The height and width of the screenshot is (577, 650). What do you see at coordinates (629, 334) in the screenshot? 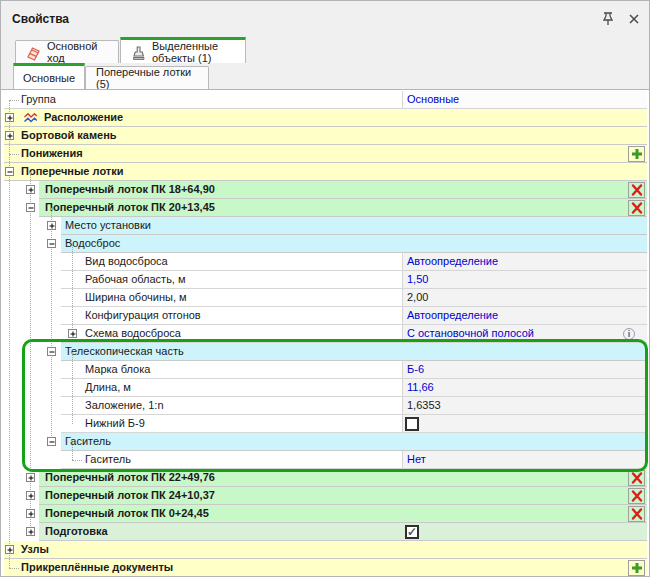
I see `info-icon: i` at bounding box center [629, 334].